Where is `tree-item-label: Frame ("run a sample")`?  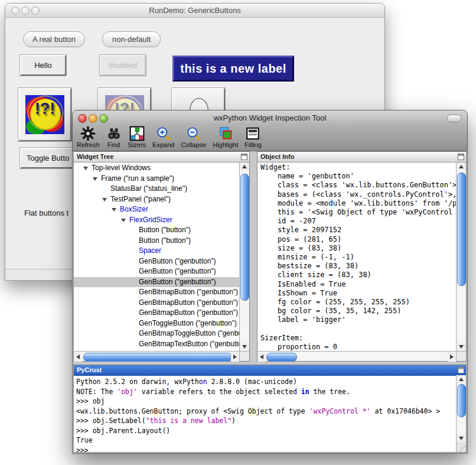 tree-item-label: Frame ("run a sample") is located at coordinates (124, 178).